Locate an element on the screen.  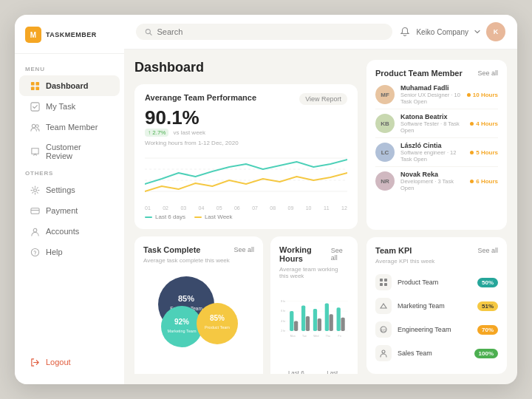
svg-text: 8 hr is located at coordinates (284, 301).